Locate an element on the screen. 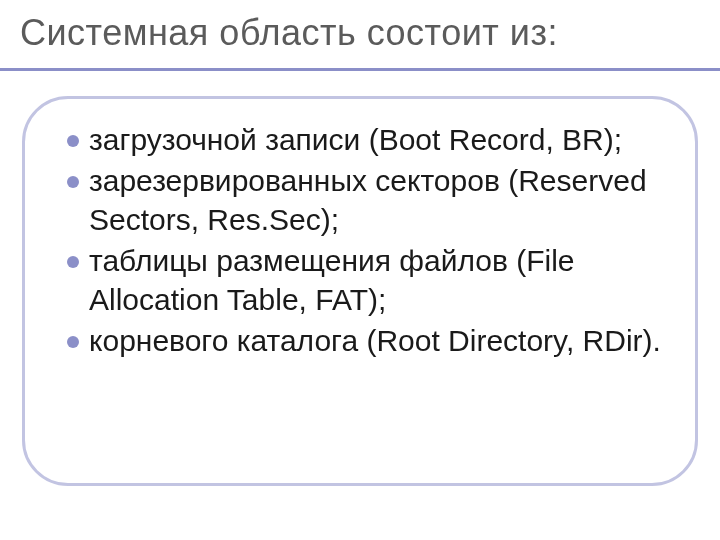 The image size is (720, 540). title-bar: Системная область состоит из: is located at coordinates (360, 31).